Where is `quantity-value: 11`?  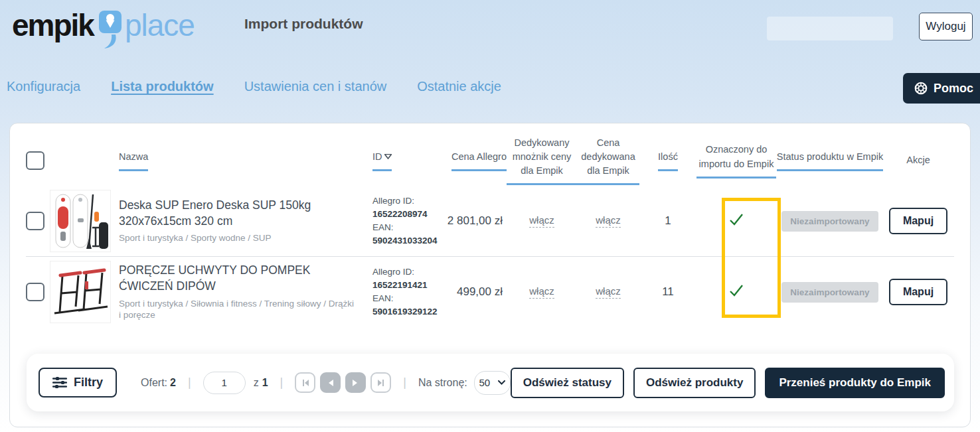 quantity-value: 11 is located at coordinates (668, 292).